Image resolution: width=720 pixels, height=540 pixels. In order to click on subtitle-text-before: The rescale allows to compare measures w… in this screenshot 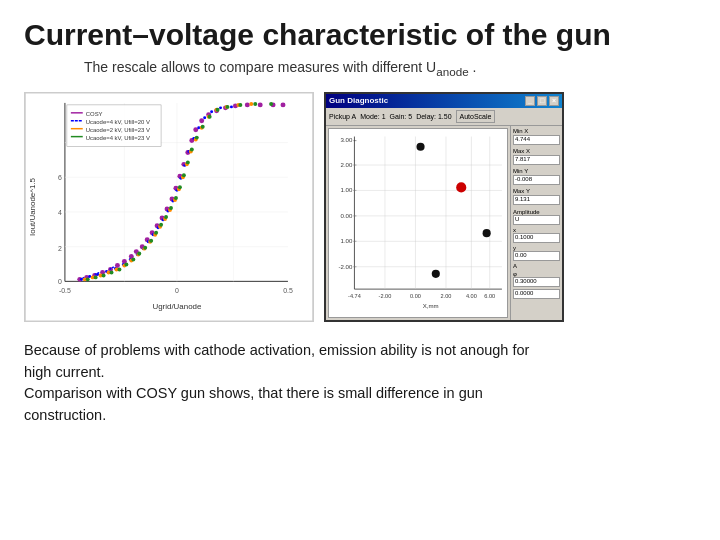, I will do `click(260, 67)`.